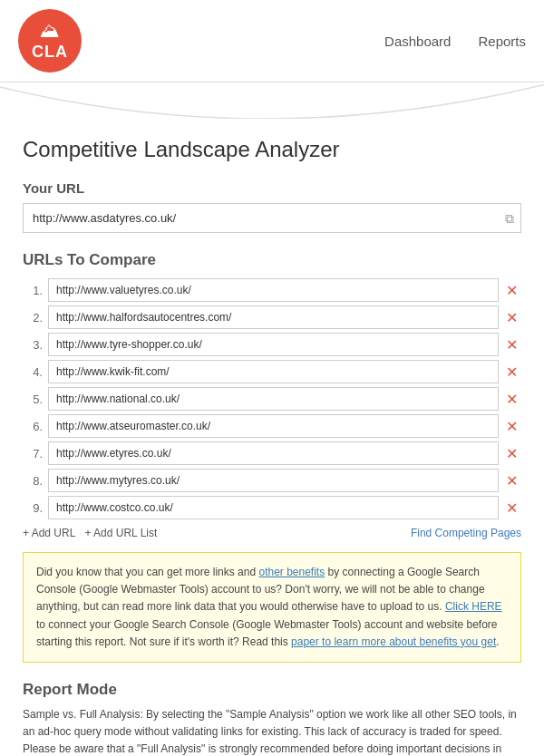  I want to click on url-row: 2. ✕, so click(272, 317).